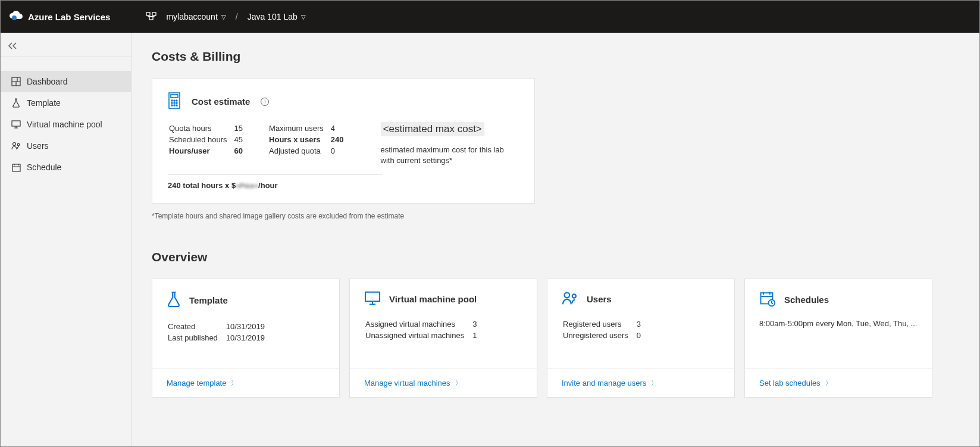 This screenshot has width=980, height=447. I want to click on topbar: Azure Lab Services mylabaccount ▽ / Java…, so click(490, 17).